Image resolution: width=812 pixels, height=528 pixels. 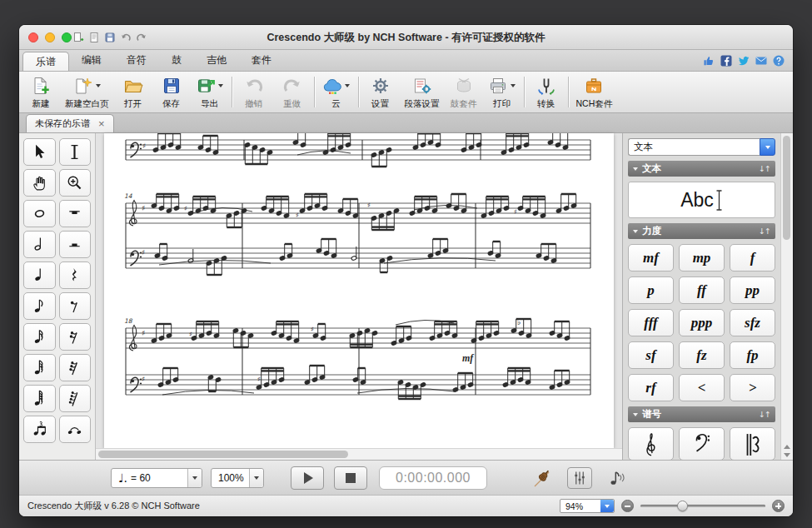 I want to click on minimize-window-button, so click(x=50, y=37).